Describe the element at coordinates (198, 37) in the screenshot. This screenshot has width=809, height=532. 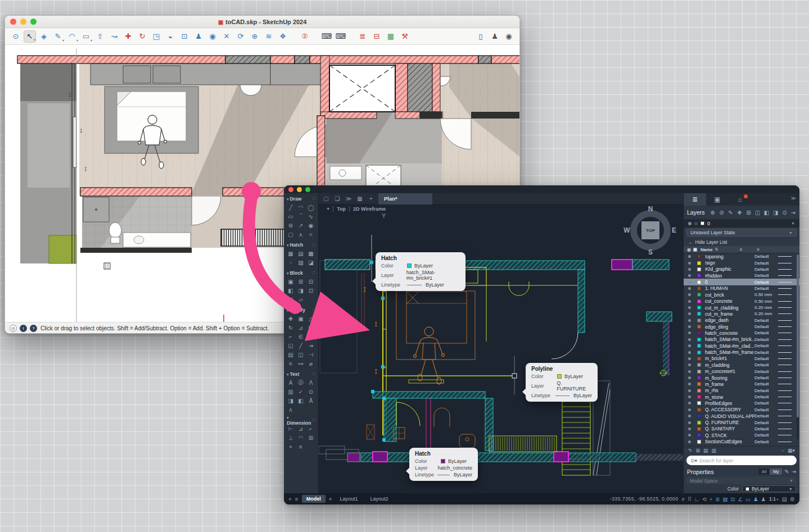
I see `position-camera-tool: ♟` at that location.